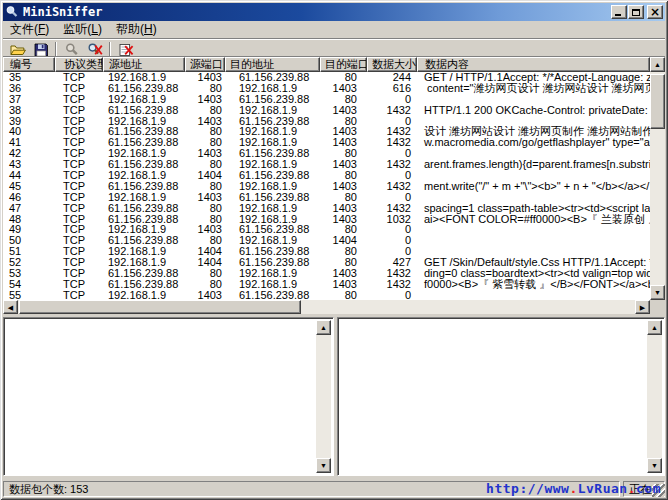 The width and height of the screenshot is (668, 500). I want to click on table-row: 37TCP192.168.1.9140361.156.239.88800, so click(326, 100).